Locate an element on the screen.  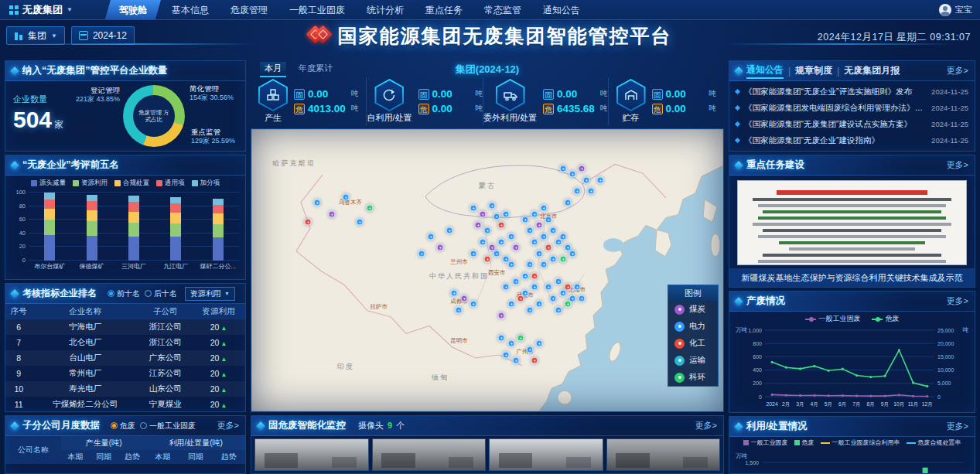
util-more-link: 更多> is located at coordinates (958, 427).